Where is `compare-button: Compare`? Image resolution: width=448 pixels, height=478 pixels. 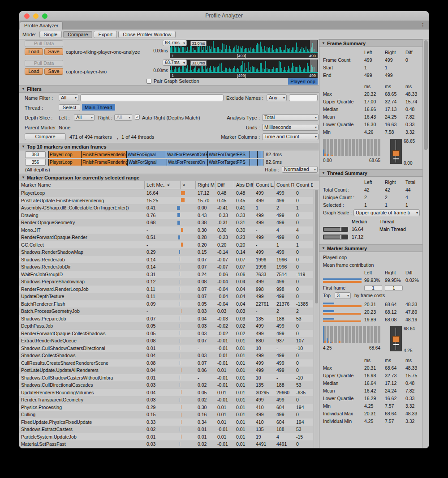
compare-button: Compare is located at coordinates (45, 137).